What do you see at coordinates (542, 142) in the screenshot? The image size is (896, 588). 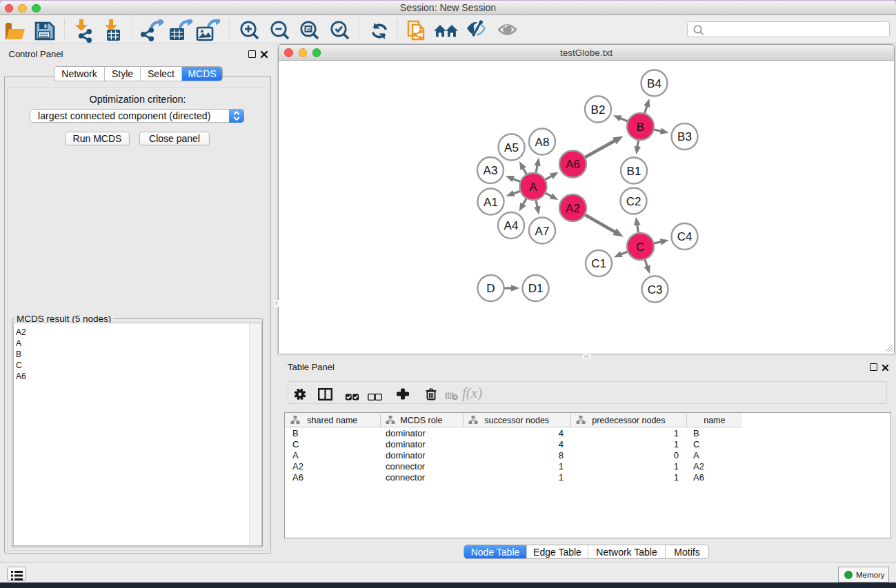 I see `svg-text: A8` at bounding box center [542, 142].